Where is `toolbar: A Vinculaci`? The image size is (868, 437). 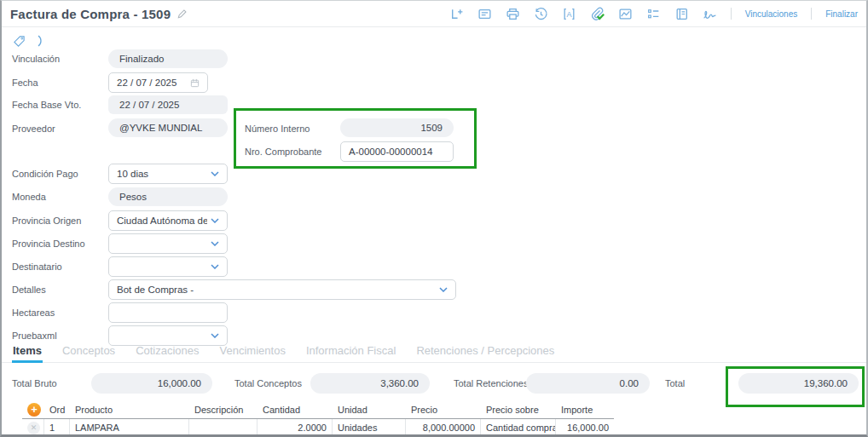
toolbar: A Vinculaci is located at coordinates (653, 14).